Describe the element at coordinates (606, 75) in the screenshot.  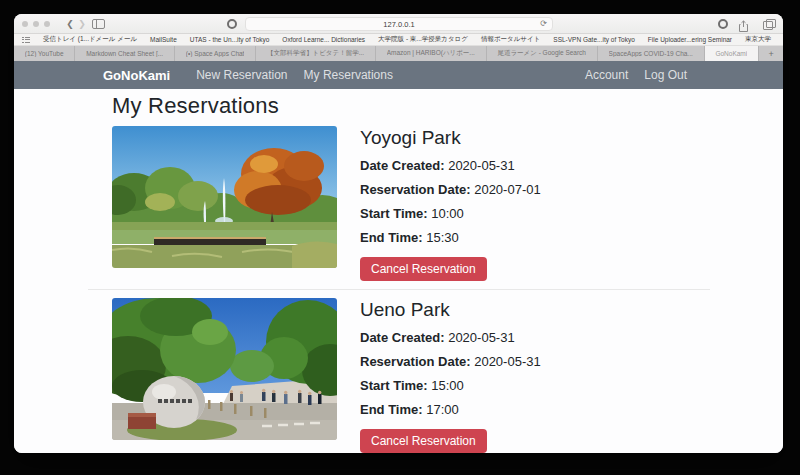
I see `nav-link-account: Account` at that location.